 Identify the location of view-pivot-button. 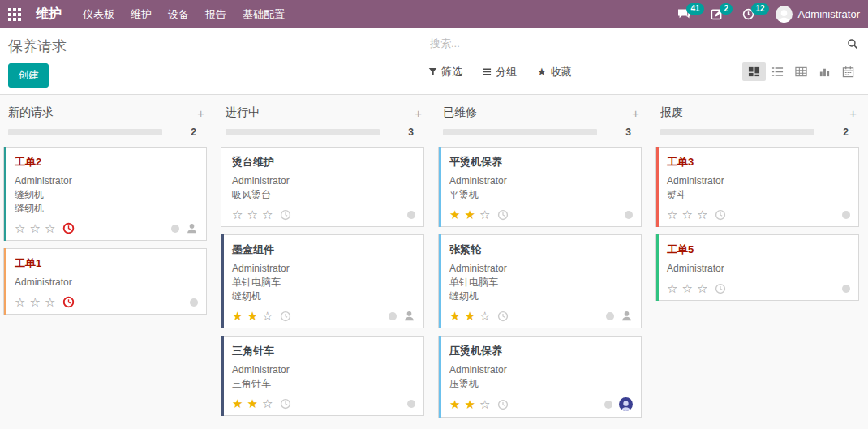
(801, 71).